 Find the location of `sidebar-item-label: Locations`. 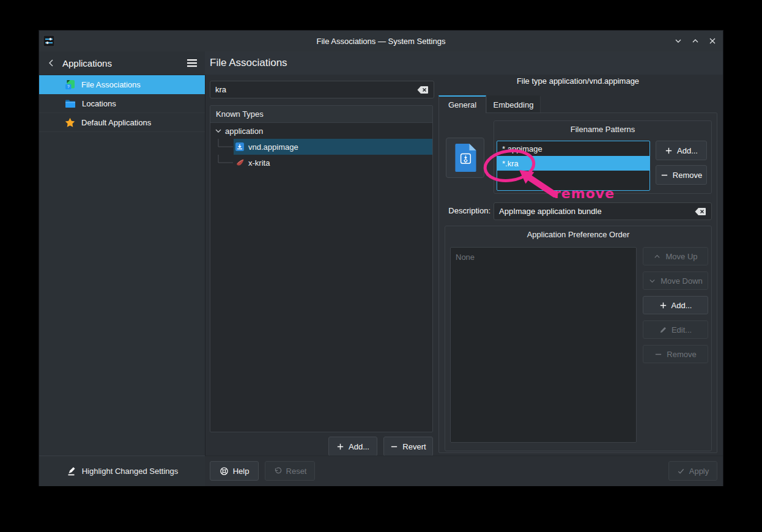

sidebar-item-label: Locations is located at coordinates (99, 104).